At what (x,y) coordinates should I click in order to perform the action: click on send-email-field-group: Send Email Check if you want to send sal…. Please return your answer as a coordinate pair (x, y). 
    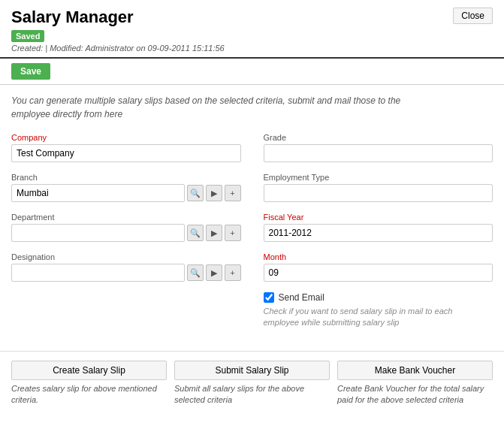
    Looking at the image, I should click on (379, 311).